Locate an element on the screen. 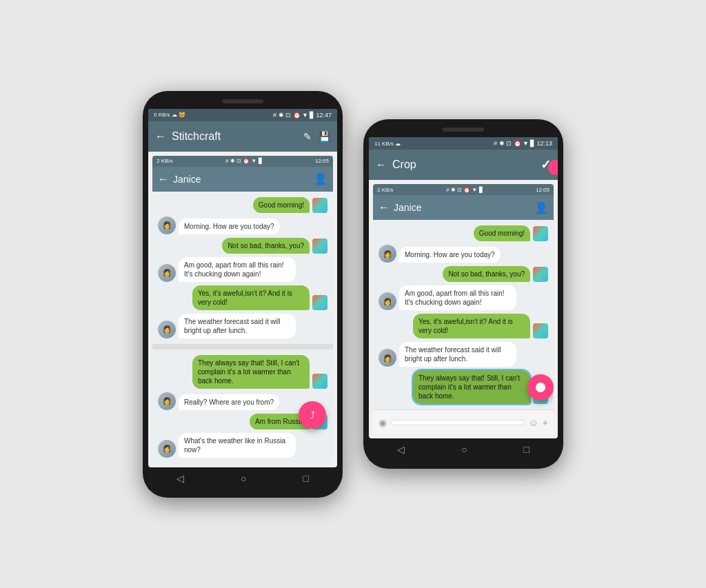 The width and height of the screenshot is (706, 588). time-2: 12:13 is located at coordinates (545, 143).